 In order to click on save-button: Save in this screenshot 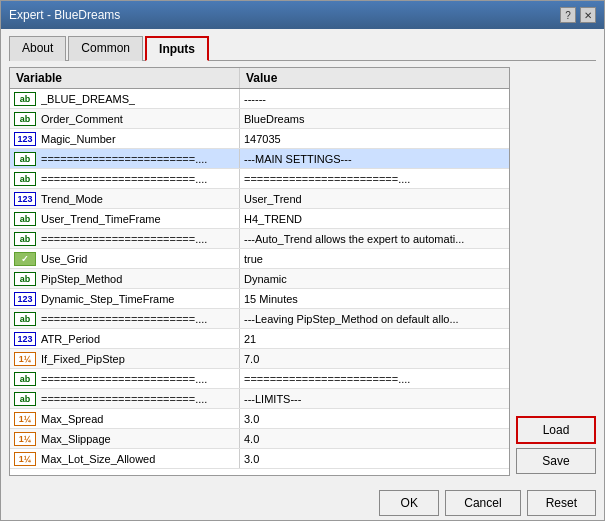, I will do `click(556, 461)`.